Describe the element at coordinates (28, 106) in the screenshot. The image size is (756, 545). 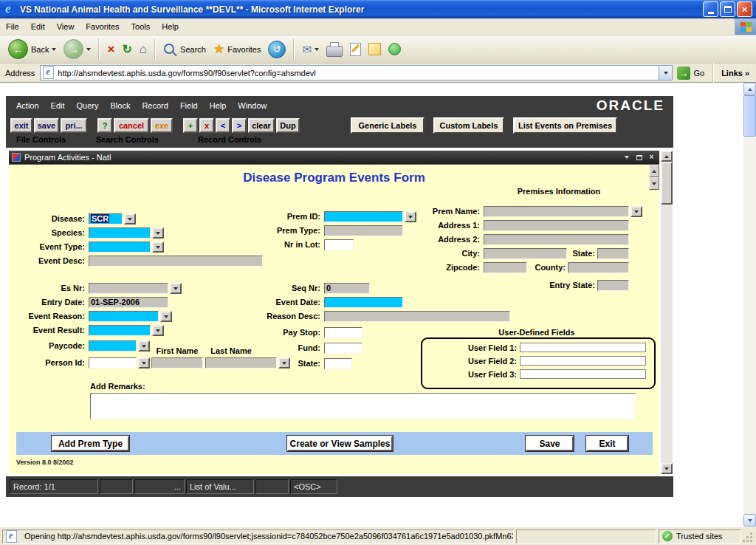
I see `oracle-menu-action: Action` at that location.